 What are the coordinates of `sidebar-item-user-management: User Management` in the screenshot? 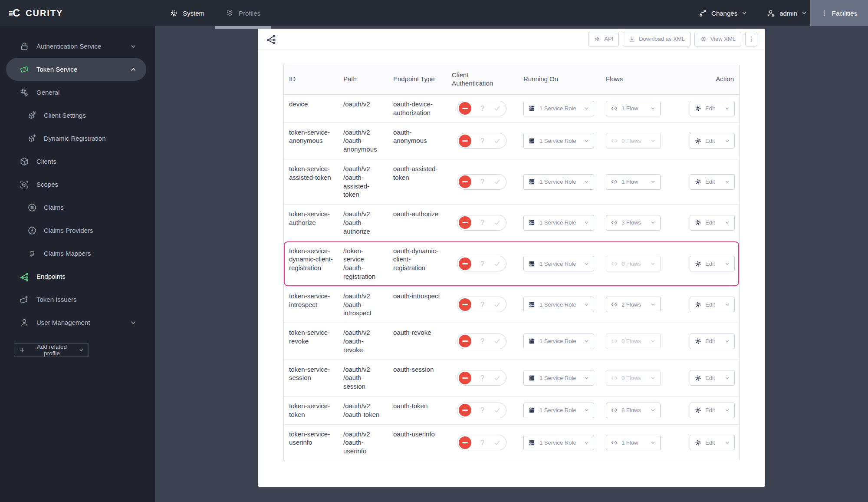 It's located at (76, 322).